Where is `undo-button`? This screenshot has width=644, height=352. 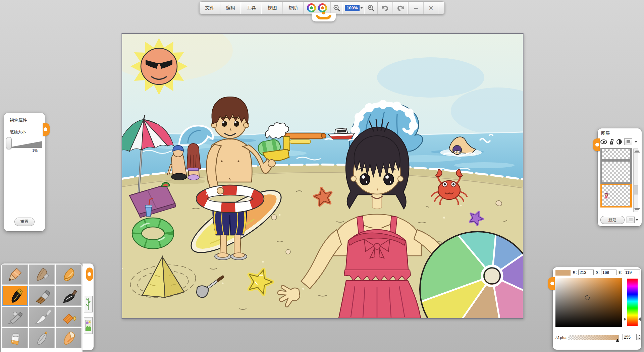
undo-button is located at coordinates (385, 8).